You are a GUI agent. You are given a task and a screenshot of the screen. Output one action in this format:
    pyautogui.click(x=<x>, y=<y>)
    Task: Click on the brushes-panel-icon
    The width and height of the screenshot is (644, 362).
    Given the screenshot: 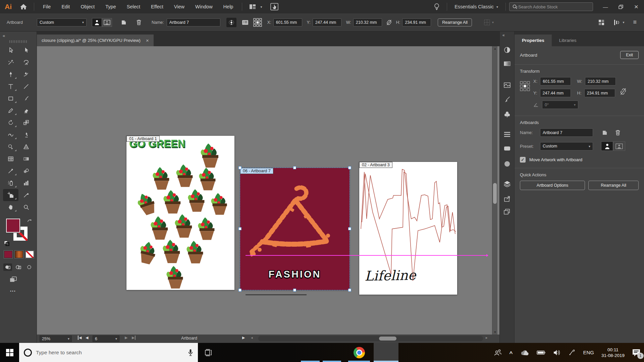 What is the action you would take?
    pyautogui.click(x=507, y=100)
    